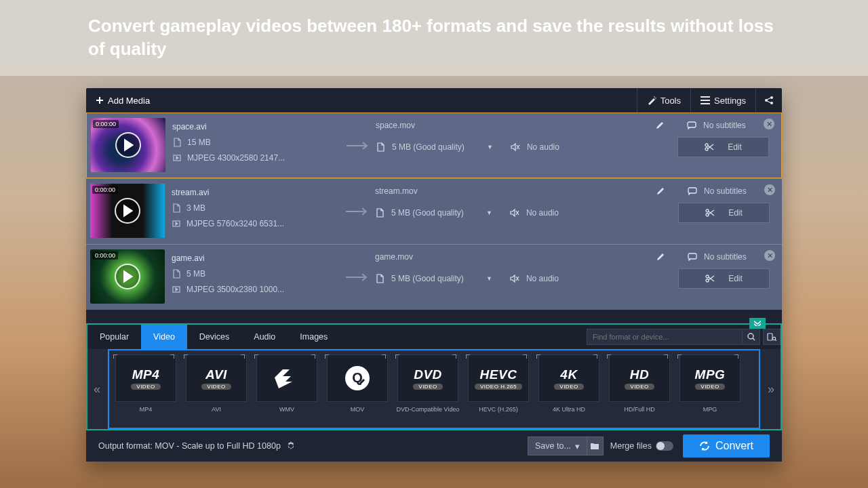 The height and width of the screenshot is (488, 868). Describe the element at coordinates (723, 100) in the screenshot. I see `settings-button: Settings` at that location.